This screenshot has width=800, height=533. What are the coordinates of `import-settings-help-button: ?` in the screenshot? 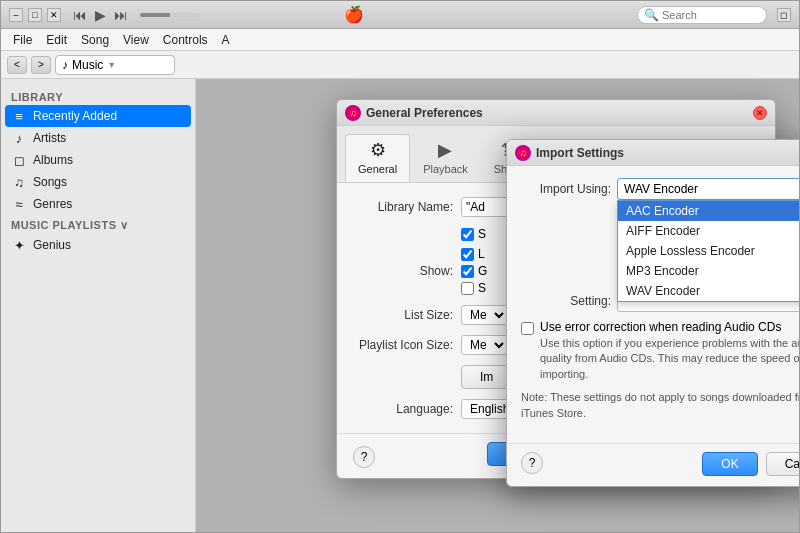 It's located at (532, 463).